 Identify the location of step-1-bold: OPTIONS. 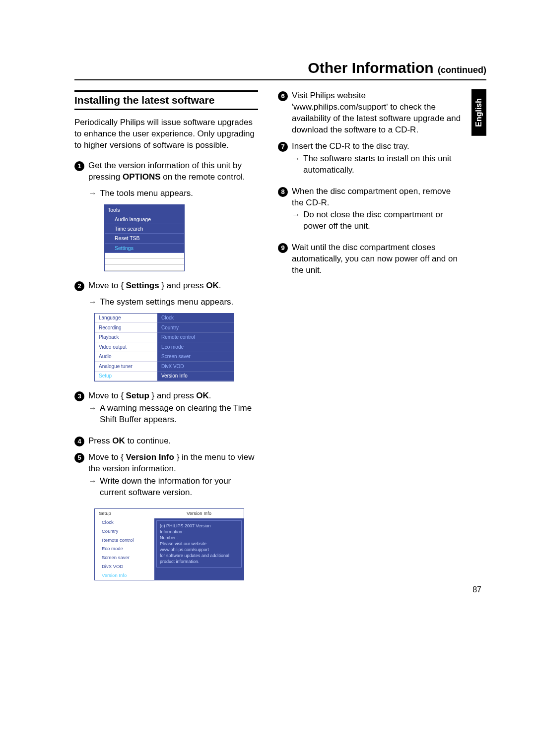
(142, 177).